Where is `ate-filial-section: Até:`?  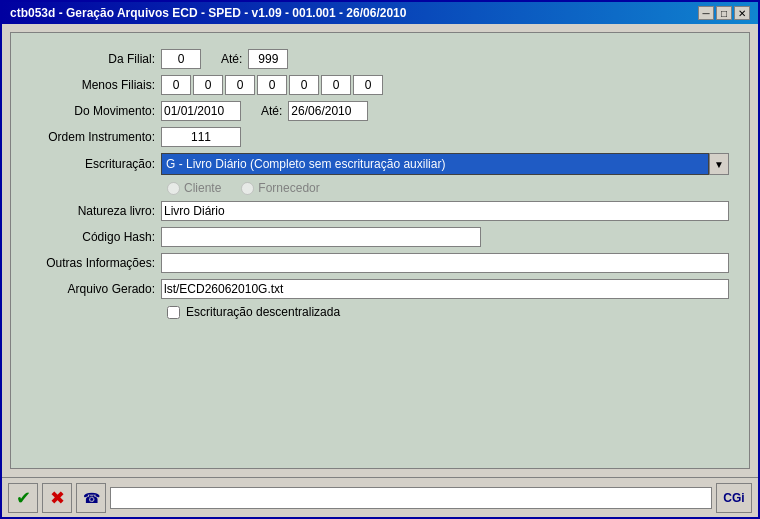
ate-filial-section: Até: is located at coordinates (254, 59).